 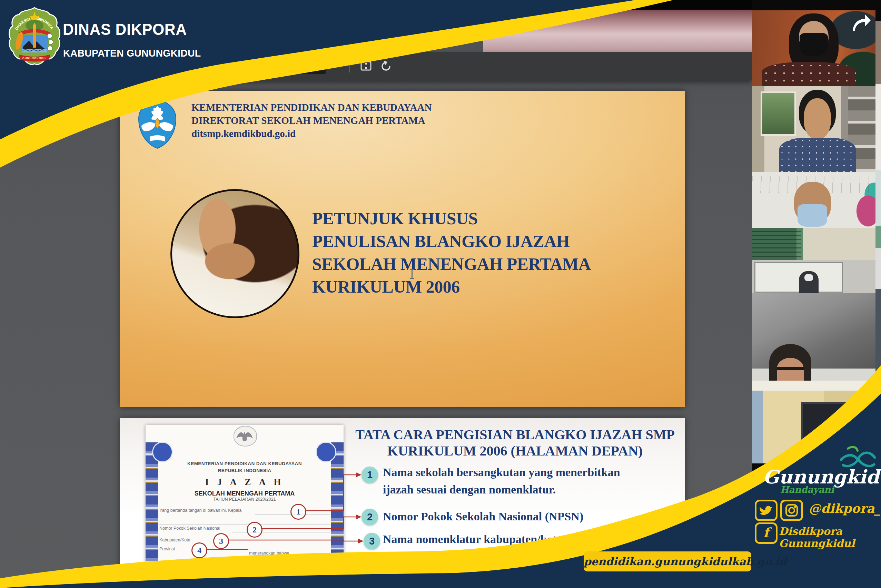 I want to click on facebook-initial: f, so click(x=766, y=532).